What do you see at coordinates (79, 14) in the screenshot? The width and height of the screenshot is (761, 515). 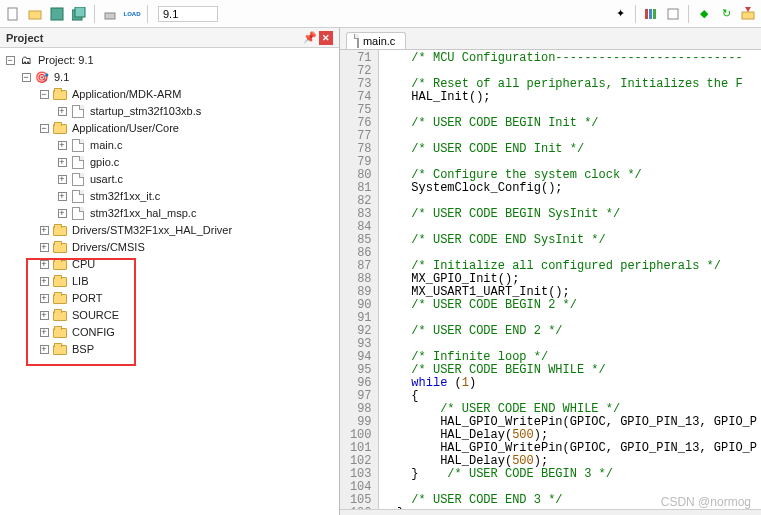 I see `save-all-icon` at bounding box center [79, 14].